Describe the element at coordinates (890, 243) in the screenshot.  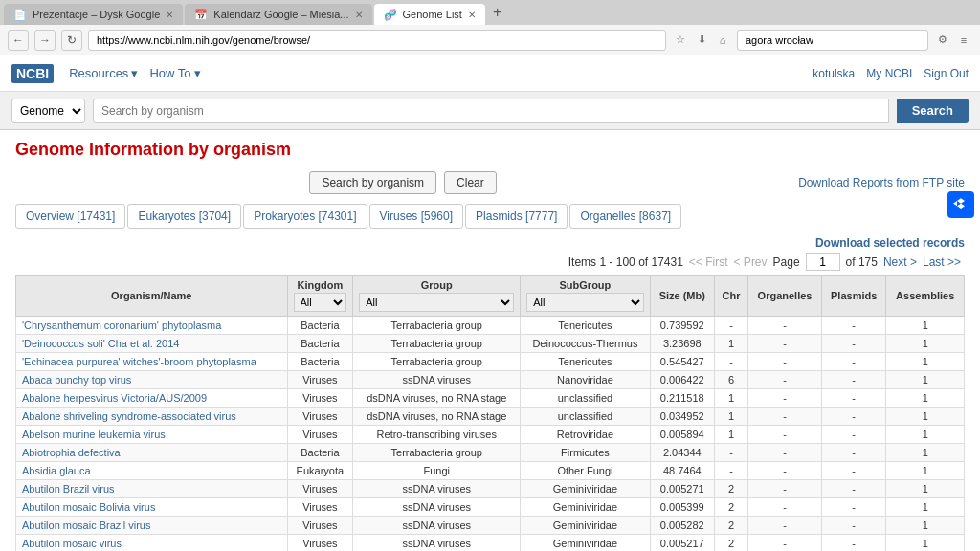
I see `download-selected-link: Download selected records` at that location.